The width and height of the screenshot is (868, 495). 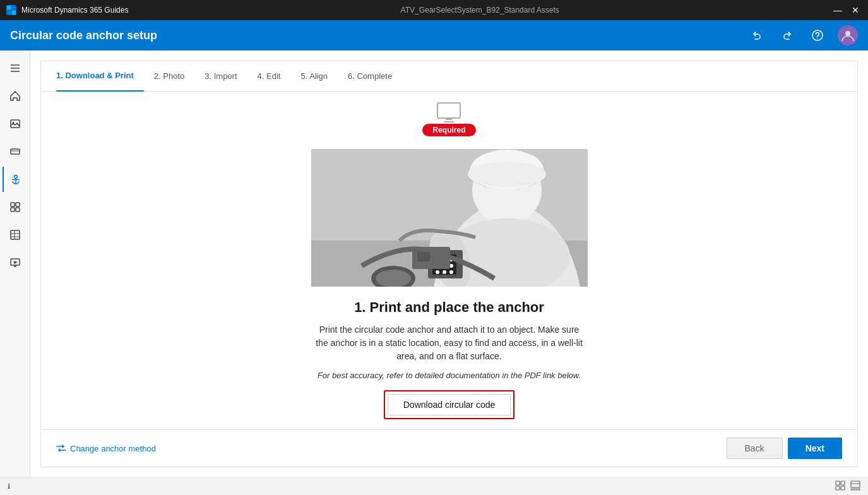 What do you see at coordinates (449, 218) in the screenshot?
I see `main-image` at bounding box center [449, 218].